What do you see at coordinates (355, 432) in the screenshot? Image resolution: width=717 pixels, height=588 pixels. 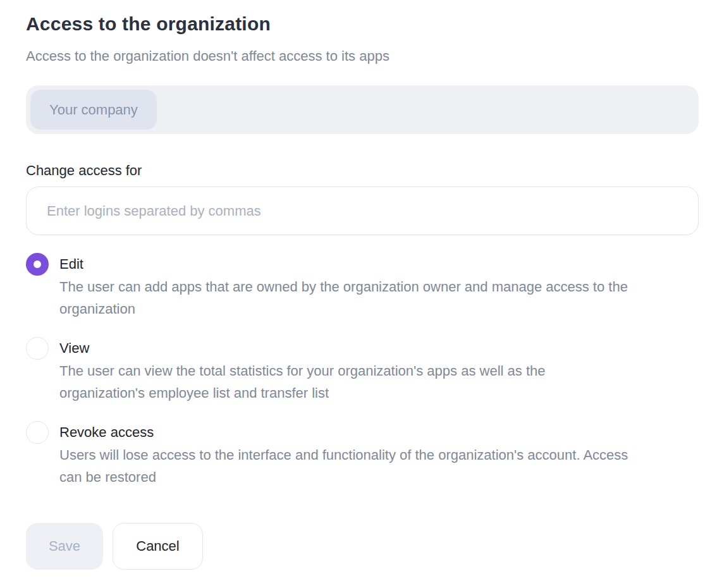 I see `option-label-revoke-access: Revoke access` at bounding box center [355, 432].